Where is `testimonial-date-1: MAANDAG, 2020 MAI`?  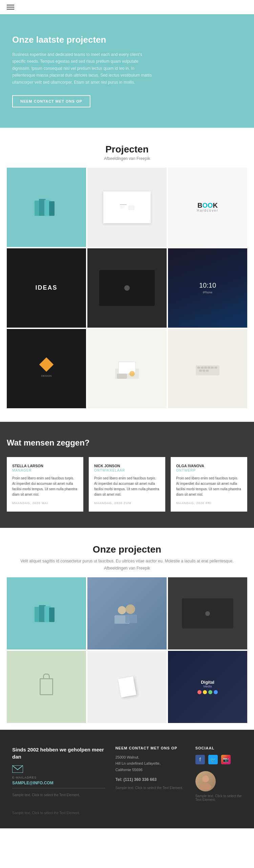
testimonial-date-1: MAANDAG, 2020 MAI is located at coordinates (45, 503).